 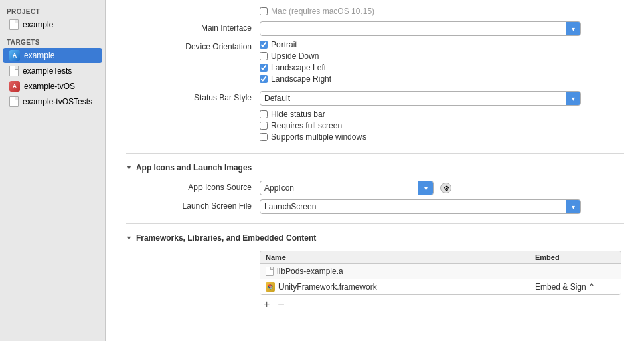 I want to click on app-icons-source-label: App Icons Source, so click(x=193, y=186).